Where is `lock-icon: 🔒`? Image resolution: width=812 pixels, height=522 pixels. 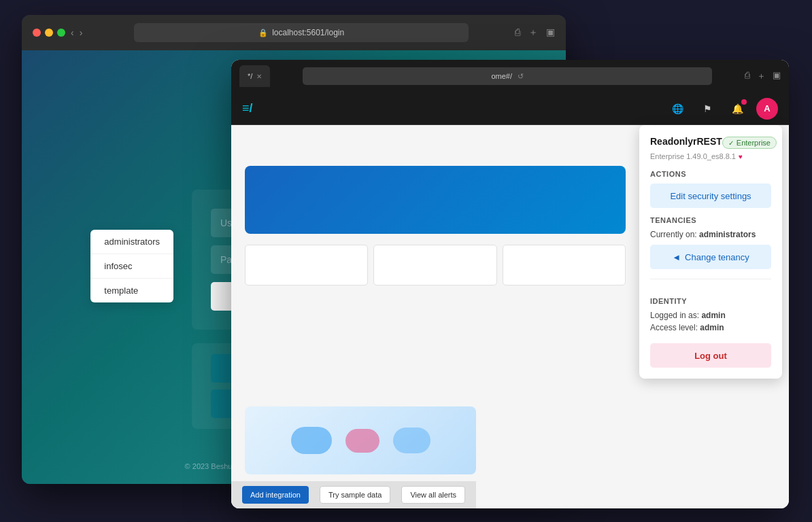
lock-icon: 🔒 is located at coordinates (263, 33).